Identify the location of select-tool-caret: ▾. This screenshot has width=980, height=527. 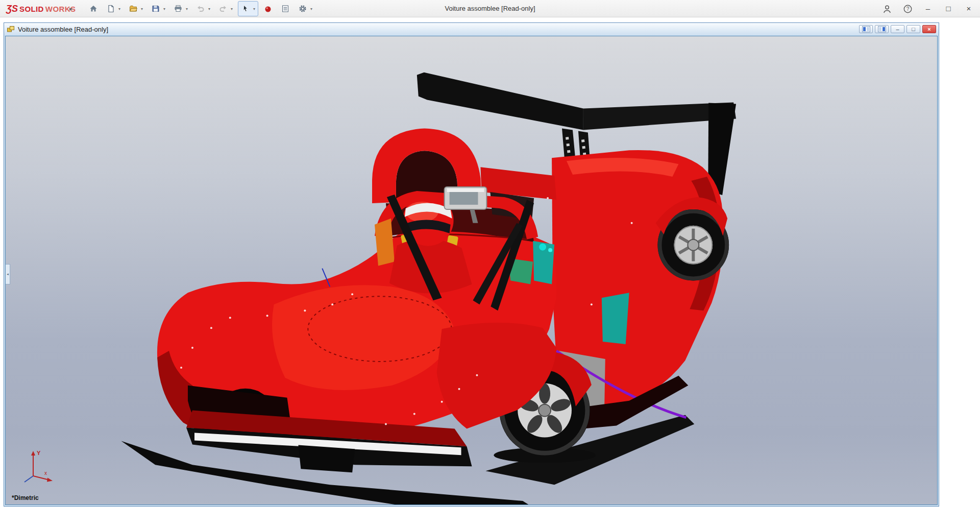
(254, 9).